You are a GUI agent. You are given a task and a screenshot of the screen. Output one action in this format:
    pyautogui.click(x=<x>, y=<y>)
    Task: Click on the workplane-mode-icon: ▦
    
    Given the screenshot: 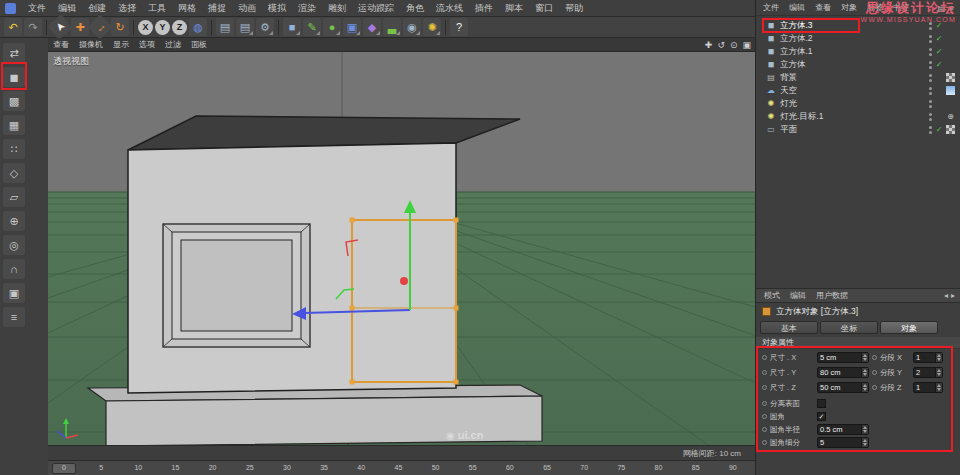 What is the action you would take?
    pyautogui.click(x=14, y=125)
    